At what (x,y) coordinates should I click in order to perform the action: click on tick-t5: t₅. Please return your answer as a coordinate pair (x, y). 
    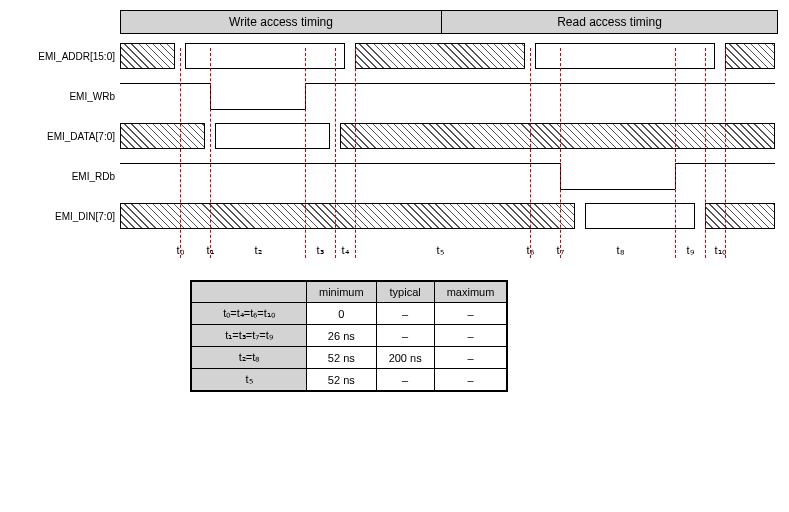
    Looking at the image, I should click on (440, 250).